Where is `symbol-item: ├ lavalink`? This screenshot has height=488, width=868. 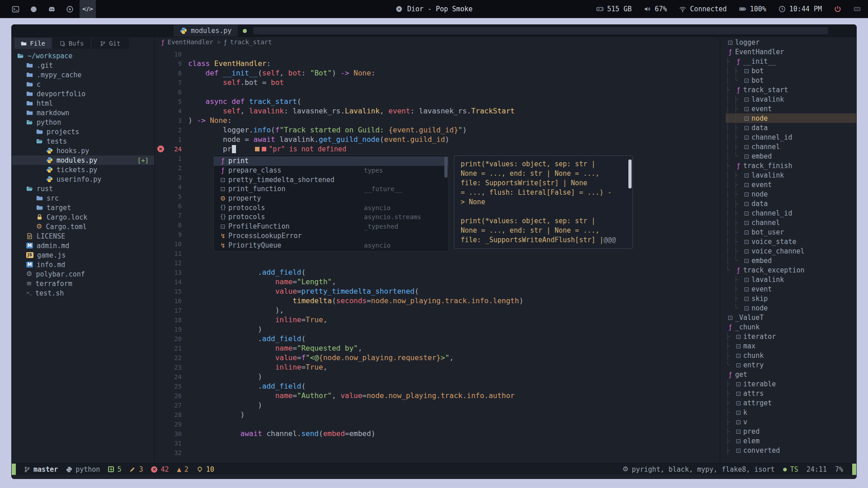 symbol-item: ├ lavalink is located at coordinates (791, 279).